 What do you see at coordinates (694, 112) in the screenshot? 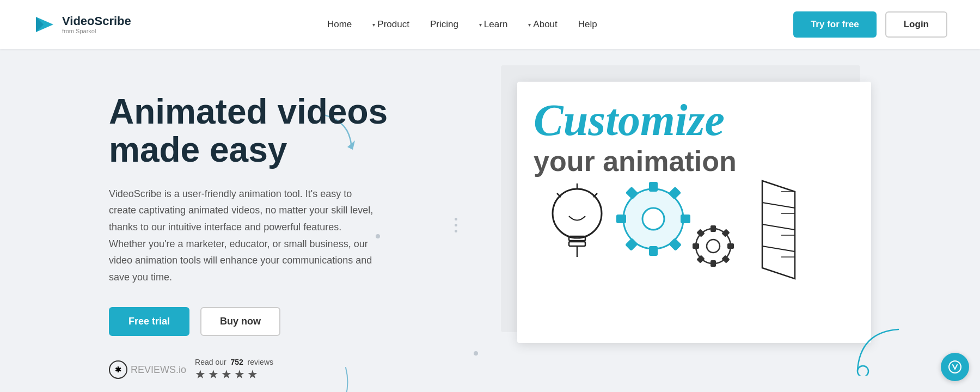
I see `preview-customize-text: Customize` at bounding box center [694, 112].